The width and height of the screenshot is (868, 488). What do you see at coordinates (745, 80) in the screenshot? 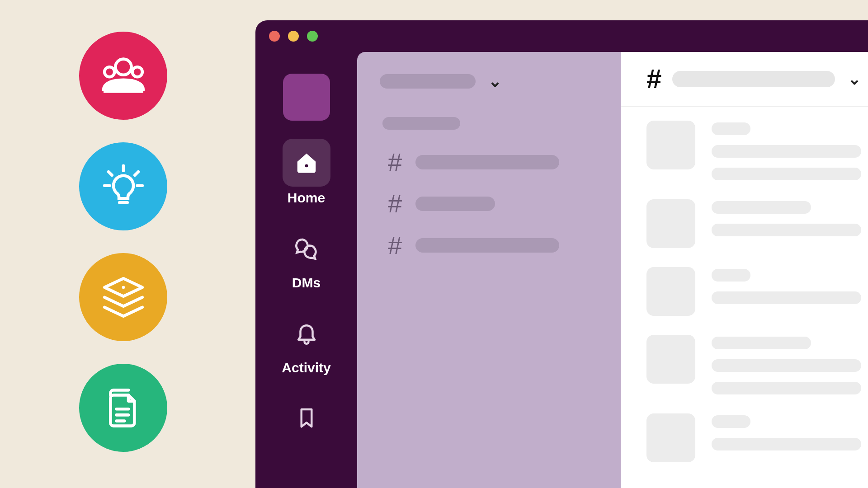
I see `channel-header: # ⌄` at bounding box center [745, 80].